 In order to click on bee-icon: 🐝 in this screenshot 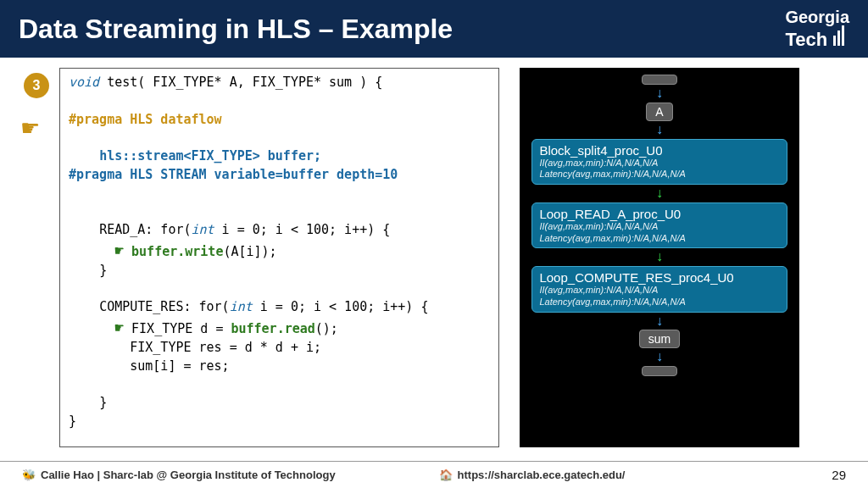, I will do `click(29, 474)`.